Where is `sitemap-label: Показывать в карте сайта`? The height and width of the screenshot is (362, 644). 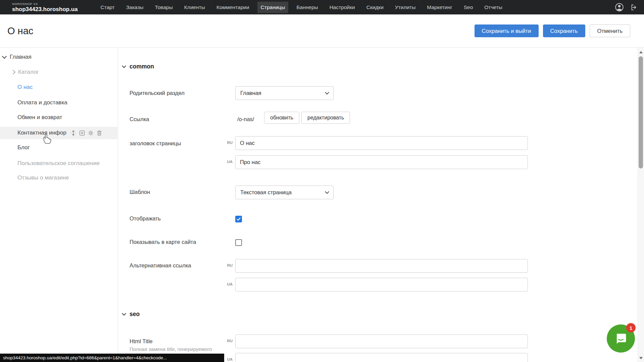
sitemap-label: Показывать в карте сайта is located at coordinates (163, 242).